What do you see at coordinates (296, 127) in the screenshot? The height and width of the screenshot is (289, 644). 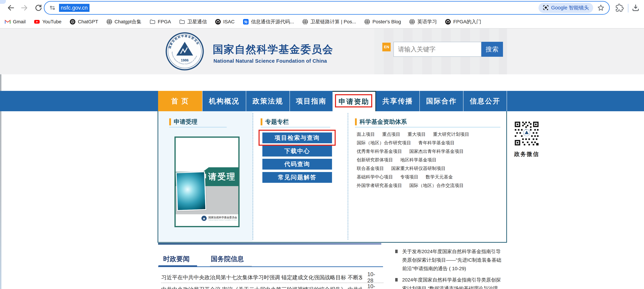 I see `col2-underline` at bounding box center [296, 127].